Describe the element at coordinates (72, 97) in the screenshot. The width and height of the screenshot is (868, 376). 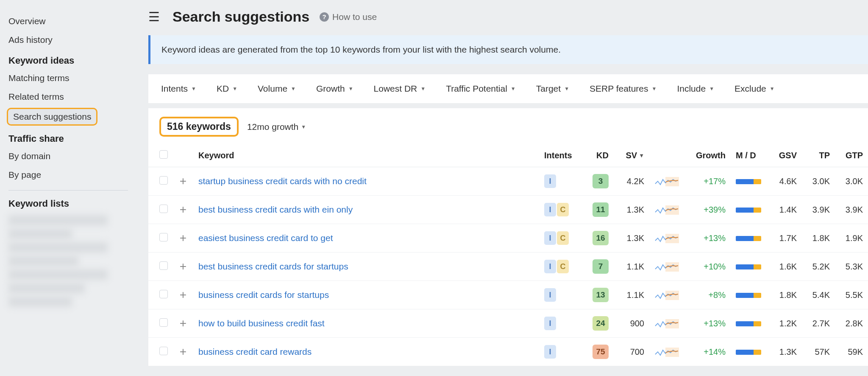
I see `sidebar-item-related-terms: Related terms` at that location.